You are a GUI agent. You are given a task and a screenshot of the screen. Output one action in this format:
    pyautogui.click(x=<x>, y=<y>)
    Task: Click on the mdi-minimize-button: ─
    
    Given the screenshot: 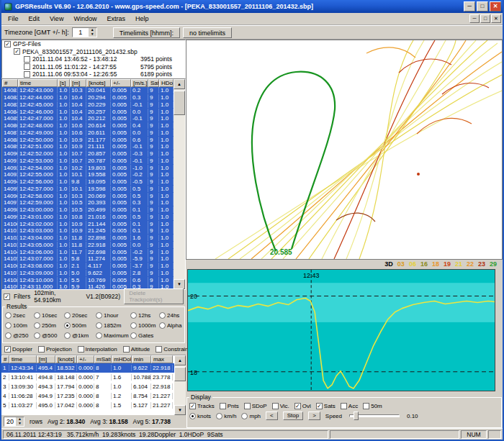 What is the action you would take?
    pyautogui.click(x=474, y=19)
    